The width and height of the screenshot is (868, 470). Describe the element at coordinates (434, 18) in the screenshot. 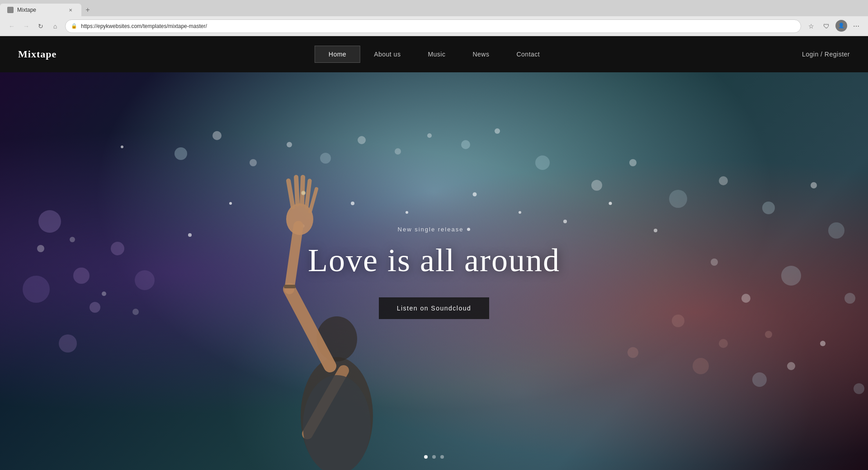

I see `browser-chrome: Mixtape ✕ + ← → ↻ ⌂ 🔒 https://epykwebsit…` at that location.